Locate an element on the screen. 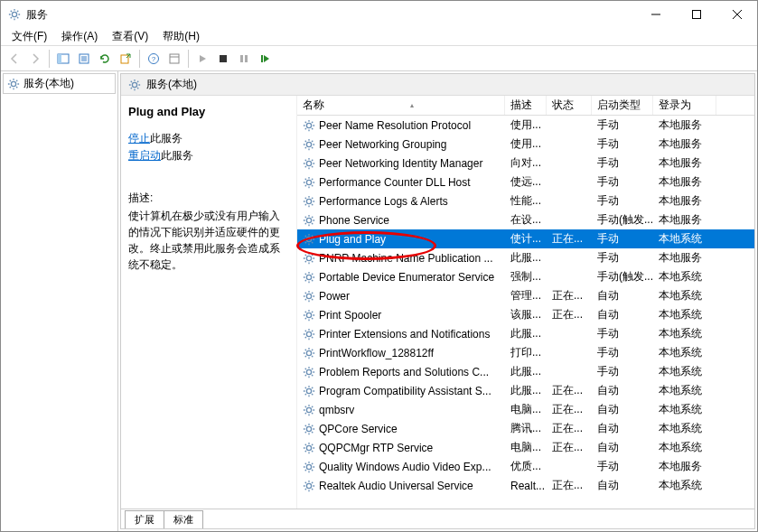 The image size is (758, 532). export-button is located at coordinates (84, 59).